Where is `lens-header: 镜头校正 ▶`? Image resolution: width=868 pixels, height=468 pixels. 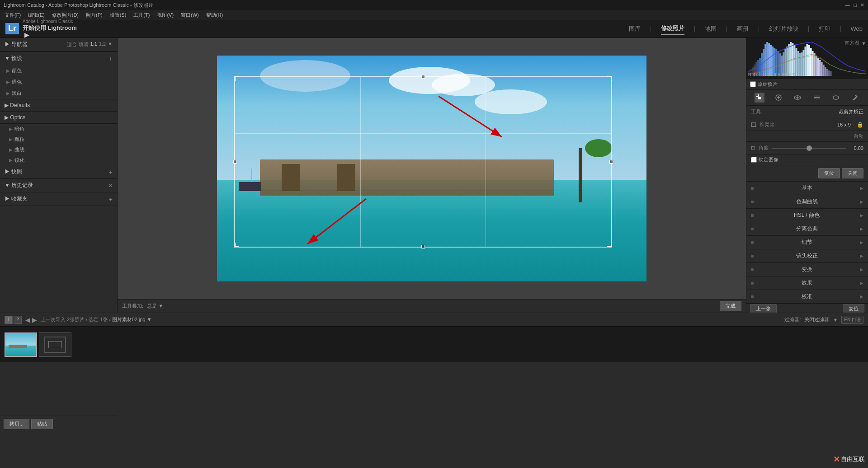 lens-header: 镜头校正 ▶ is located at coordinates (807, 256).